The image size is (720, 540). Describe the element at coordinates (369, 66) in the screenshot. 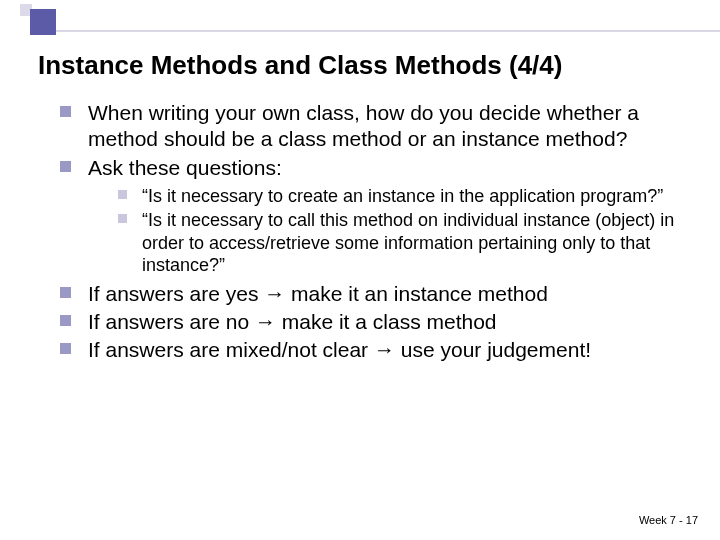

I see `slide-title: Instance Methods and Class Methods (4/4)` at that location.